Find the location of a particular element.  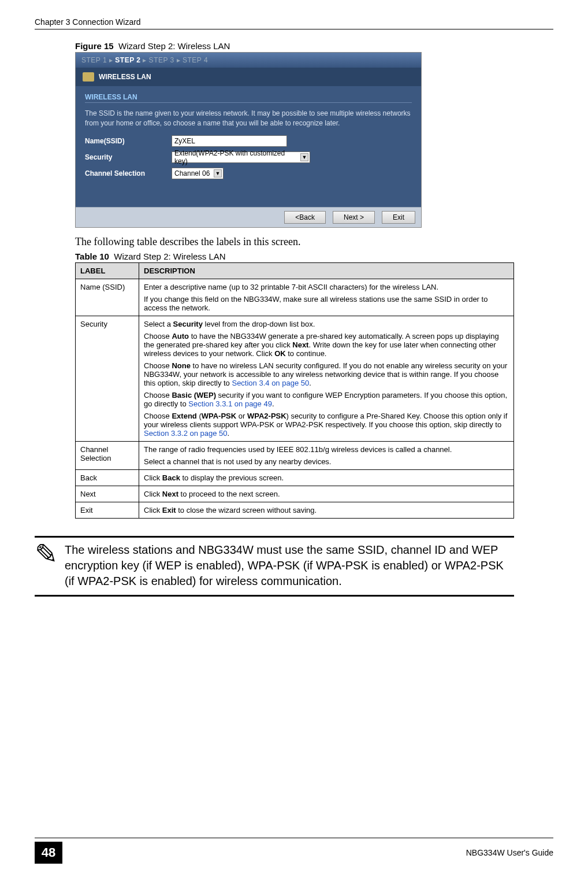

row-desc: Click Next to proceed to the next screen… is located at coordinates (327, 494).